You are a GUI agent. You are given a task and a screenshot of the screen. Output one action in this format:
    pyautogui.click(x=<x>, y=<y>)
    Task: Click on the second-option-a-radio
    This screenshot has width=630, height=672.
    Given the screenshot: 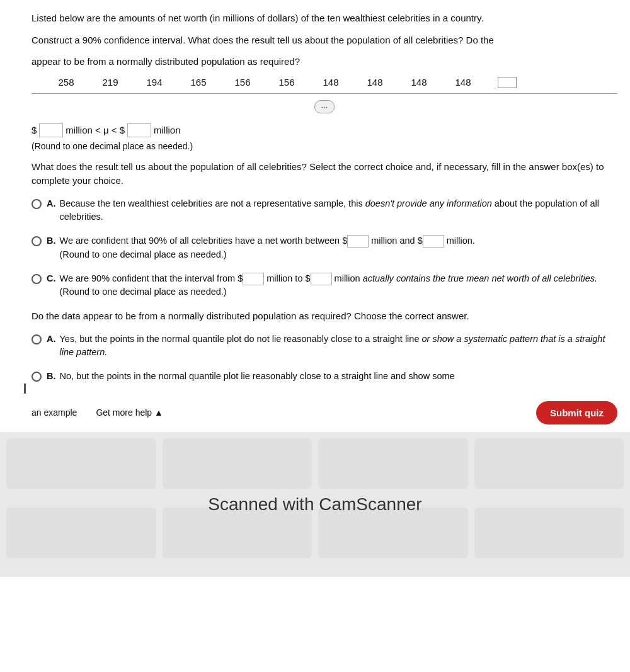 What is the action you would take?
    pyautogui.click(x=37, y=339)
    